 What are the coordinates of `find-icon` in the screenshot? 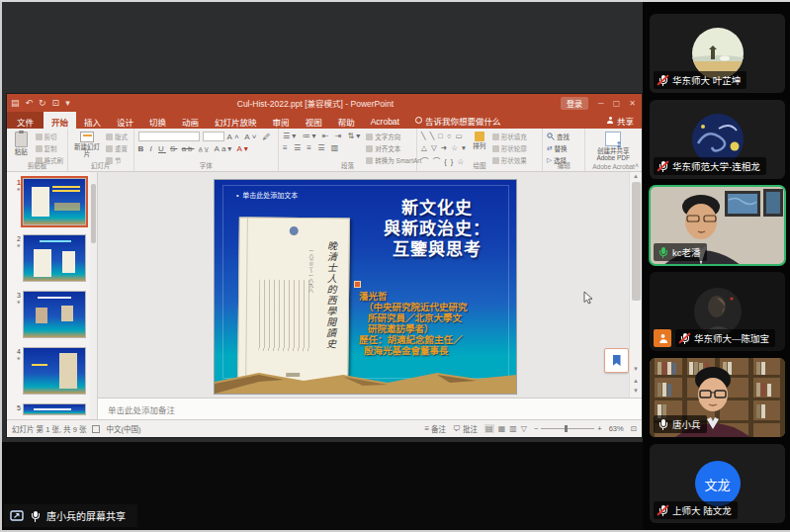 It's located at (551, 136).